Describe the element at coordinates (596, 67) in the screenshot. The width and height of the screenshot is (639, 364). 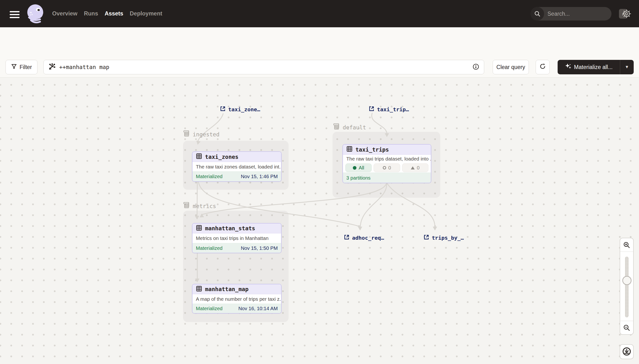
I see `materialize-split-button: Materialize all... ▼` at that location.